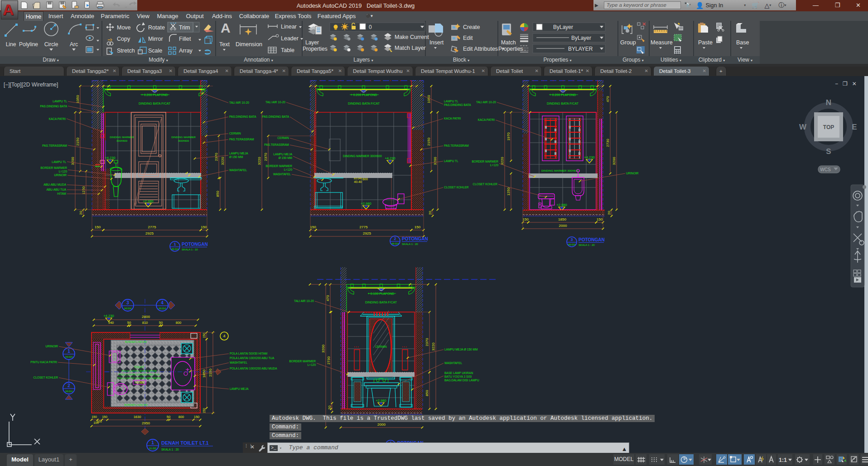 The image size is (868, 466). What do you see at coordinates (155, 103) in the screenshot?
I see `svg-text: DINDING BATA F/CAT` at bounding box center [155, 103].